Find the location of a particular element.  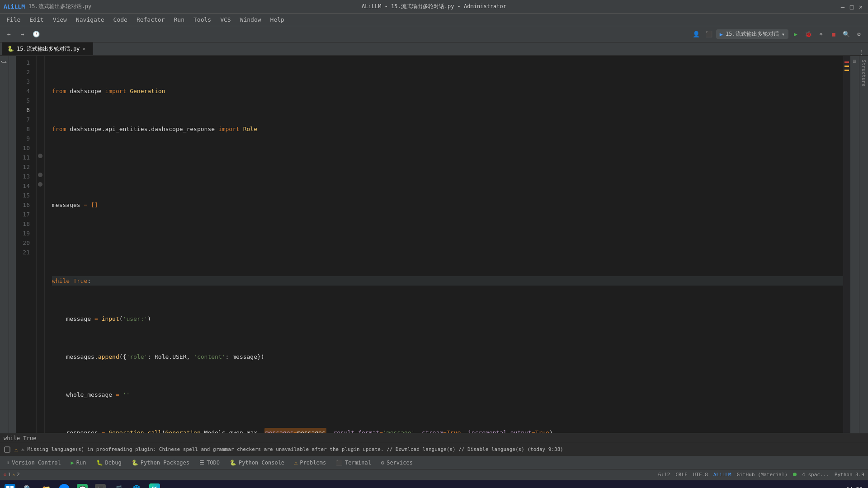

tab-python-packages: 🐍 Python Packages is located at coordinates (160, 463).